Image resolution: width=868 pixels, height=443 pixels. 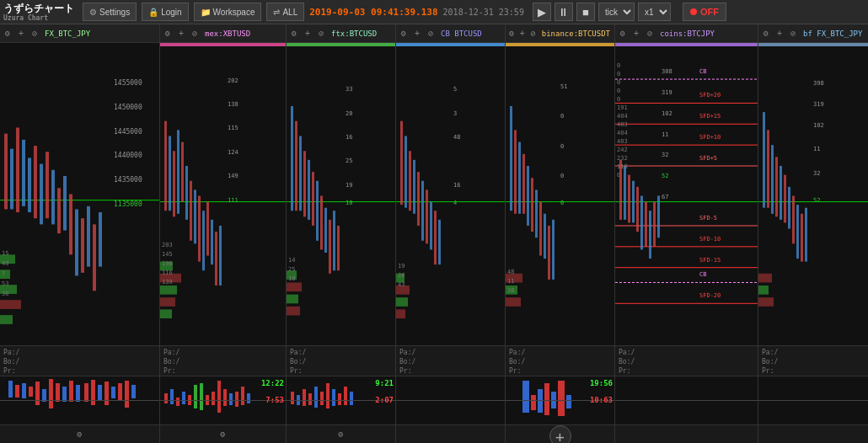 What do you see at coordinates (542, 12) in the screenshot?
I see `play-button: ▶` at bounding box center [542, 12].